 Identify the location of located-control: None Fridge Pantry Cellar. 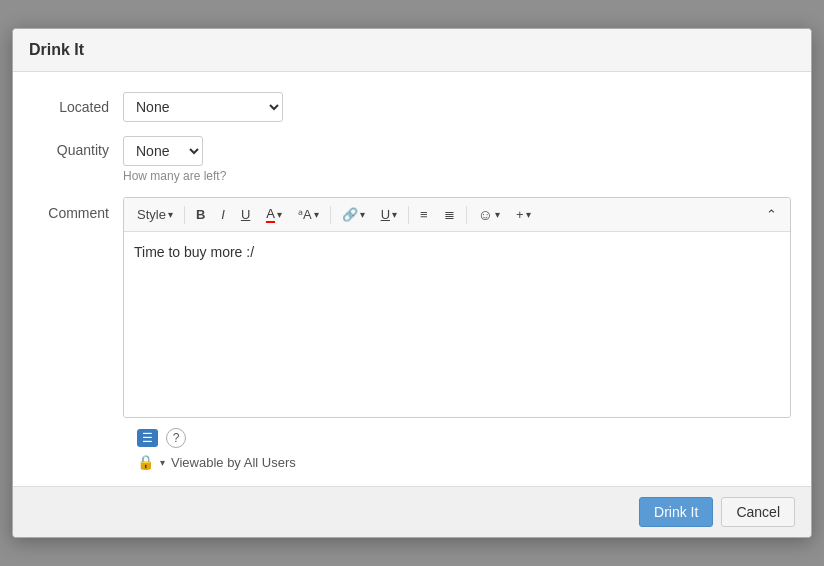
(203, 107).